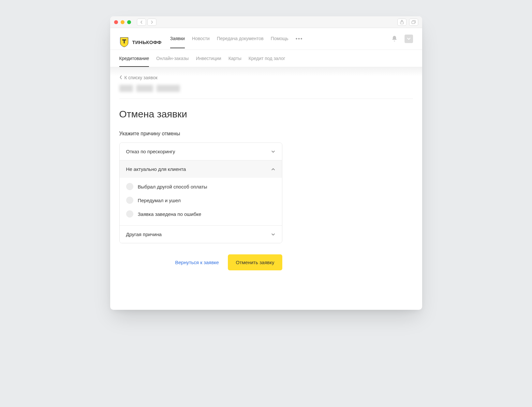 Image resolution: width=532 pixels, height=407 pixels. I want to click on tabs-button, so click(414, 22).